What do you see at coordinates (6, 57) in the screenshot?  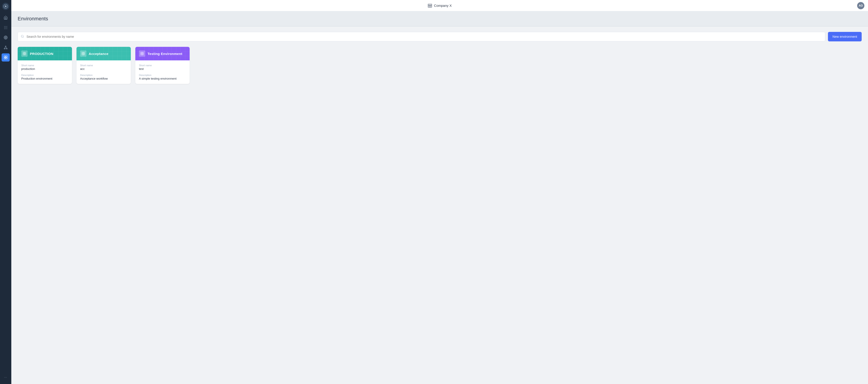 I see `environments-icon` at bounding box center [6, 57].